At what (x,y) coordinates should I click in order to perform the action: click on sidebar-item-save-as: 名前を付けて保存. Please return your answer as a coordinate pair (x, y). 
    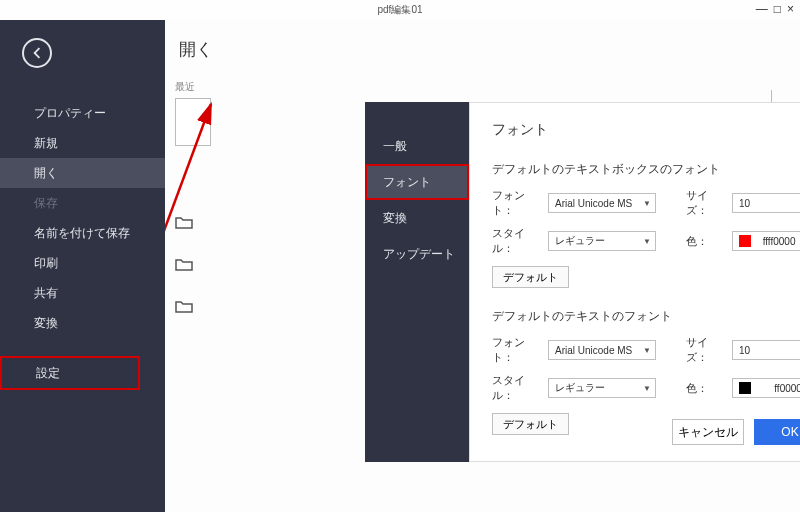
    Looking at the image, I should click on (82, 233).